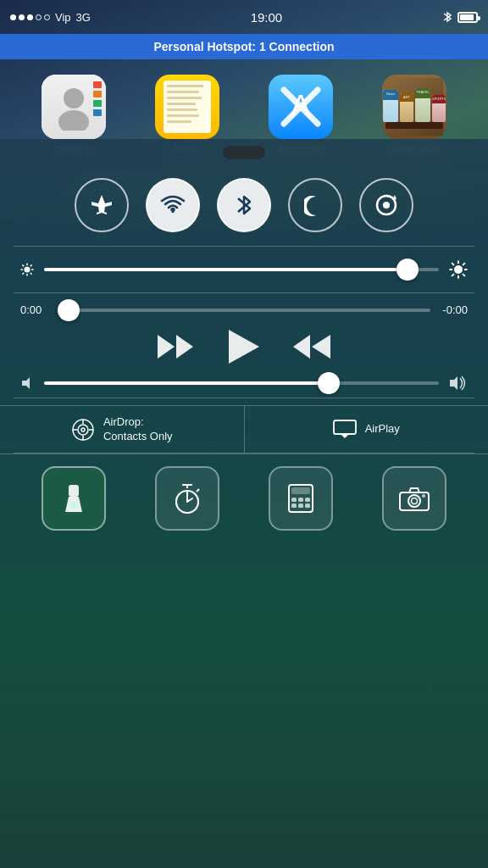  I want to click on time-remaining: -0:00, so click(452, 310).